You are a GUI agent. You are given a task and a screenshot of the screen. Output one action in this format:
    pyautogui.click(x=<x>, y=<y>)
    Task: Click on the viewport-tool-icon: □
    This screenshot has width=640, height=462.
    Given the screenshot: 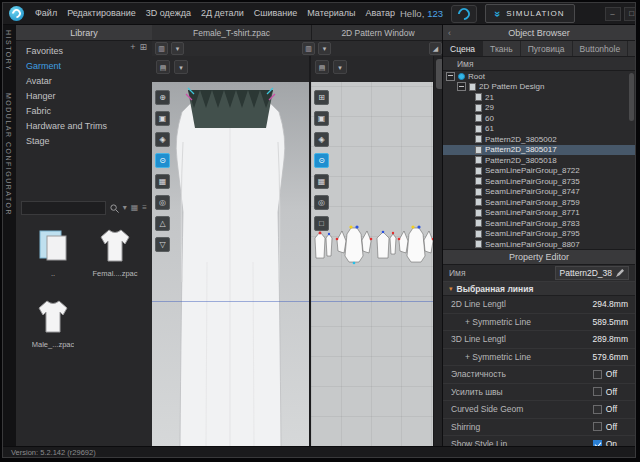 What is the action you would take?
    pyautogui.click(x=322, y=224)
    